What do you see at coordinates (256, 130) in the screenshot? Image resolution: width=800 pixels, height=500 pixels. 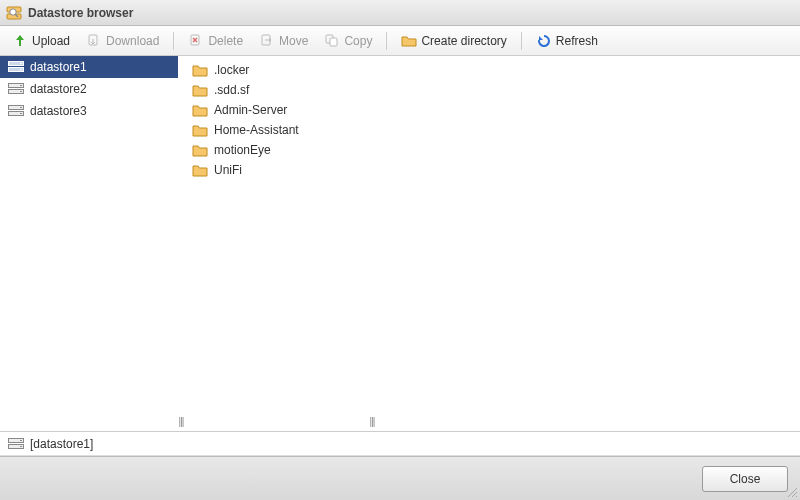 I see `folder-label: Home-Assistant` at bounding box center [256, 130].